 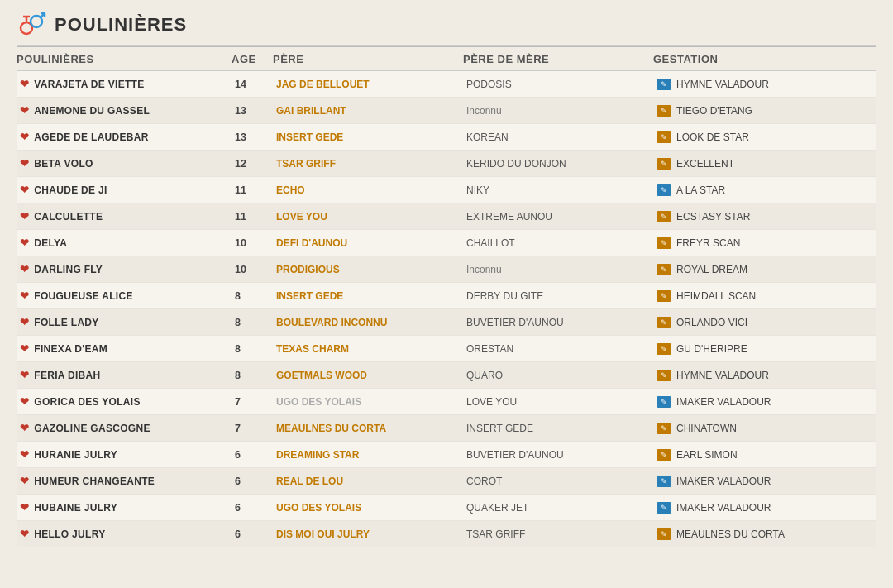 I want to click on gestation-cell: ✎HYMNE VALADOUR, so click(x=761, y=84).